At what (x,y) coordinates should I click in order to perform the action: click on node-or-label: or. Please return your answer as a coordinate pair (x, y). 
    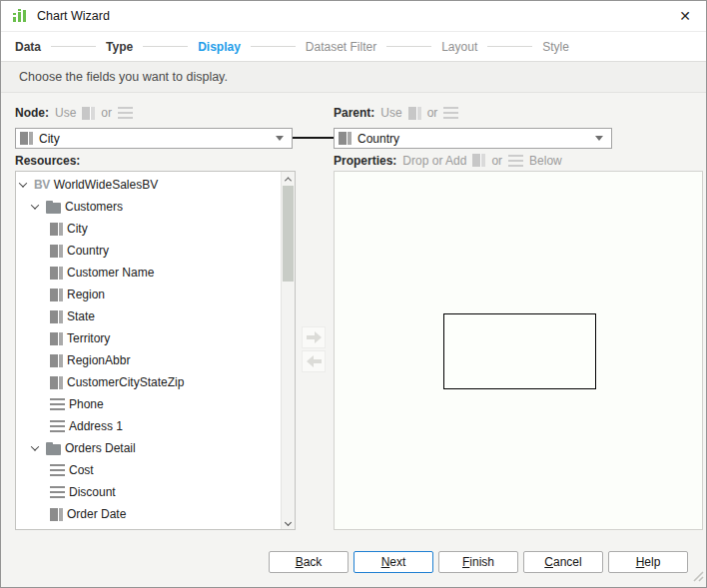
    Looking at the image, I should click on (106, 113).